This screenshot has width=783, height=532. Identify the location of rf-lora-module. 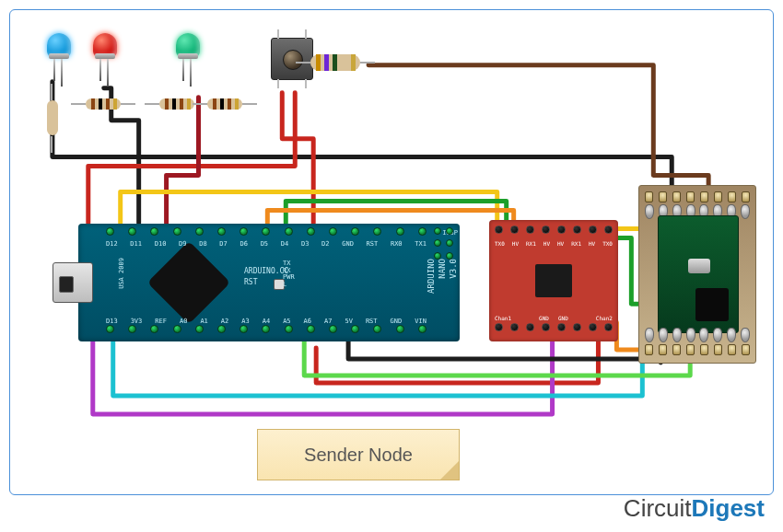
(697, 274).